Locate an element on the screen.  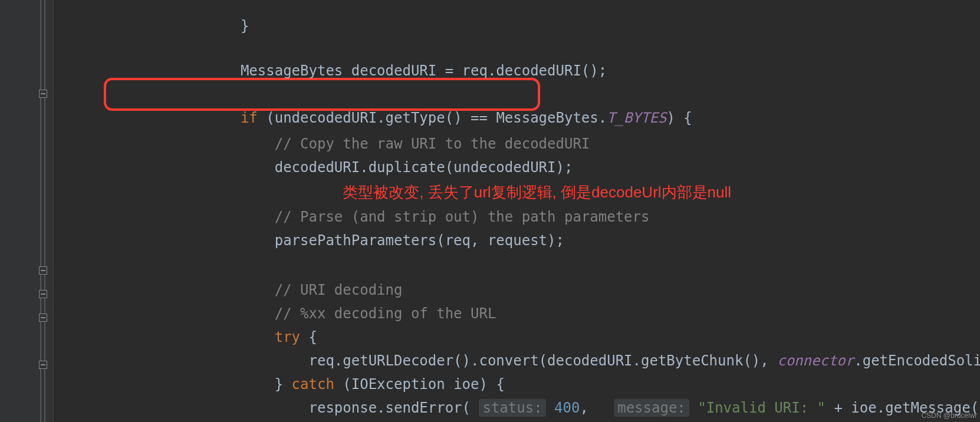
code-text: parsePathParameters(req, request); is located at coordinates (420, 240).